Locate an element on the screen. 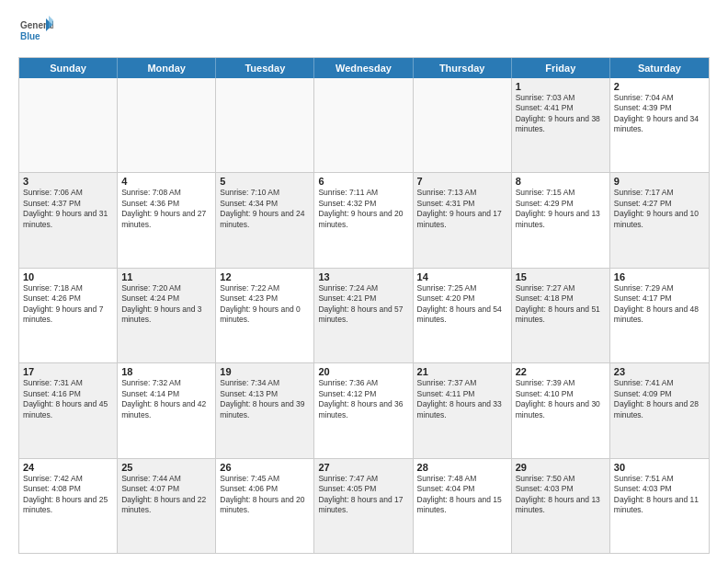 The image size is (728, 563). day-info: Sunrise: 7:08 AMSunset: 4:36 PMDaylight:… is located at coordinates (166, 209).